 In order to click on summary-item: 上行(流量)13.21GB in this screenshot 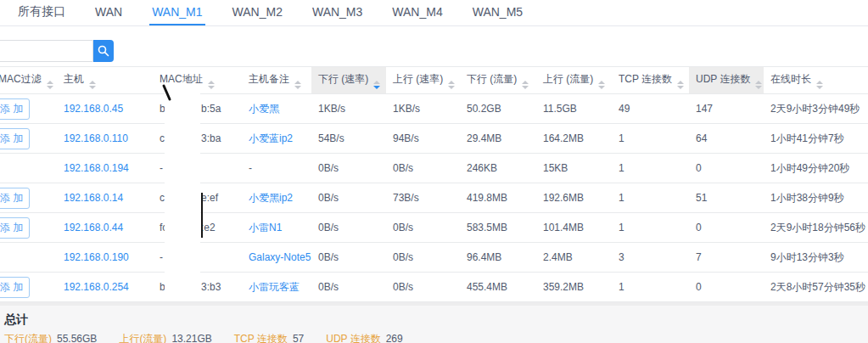, I will do `click(165, 338)`.